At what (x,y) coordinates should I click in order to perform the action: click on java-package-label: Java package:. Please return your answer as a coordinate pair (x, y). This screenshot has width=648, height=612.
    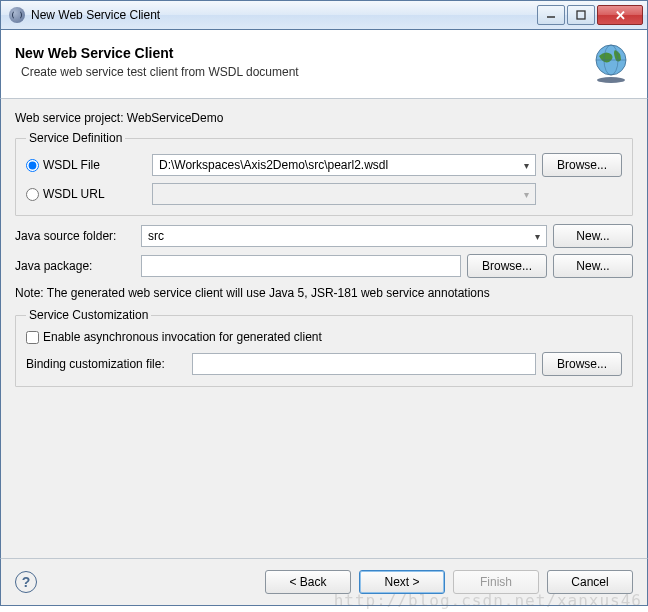
    Looking at the image, I should click on (75, 266).